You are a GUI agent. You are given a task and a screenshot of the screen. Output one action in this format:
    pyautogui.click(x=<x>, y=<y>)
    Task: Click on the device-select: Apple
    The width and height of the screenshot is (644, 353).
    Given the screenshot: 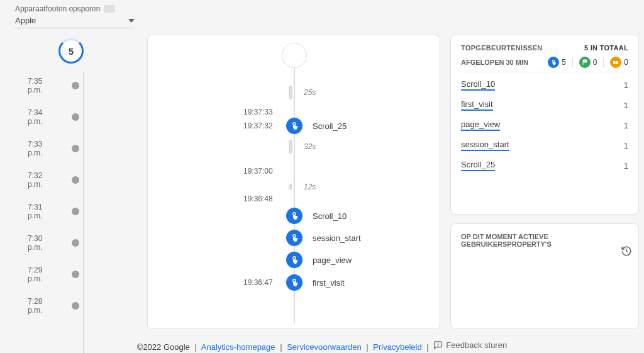 What is the action you would take?
    pyautogui.click(x=75, y=22)
    